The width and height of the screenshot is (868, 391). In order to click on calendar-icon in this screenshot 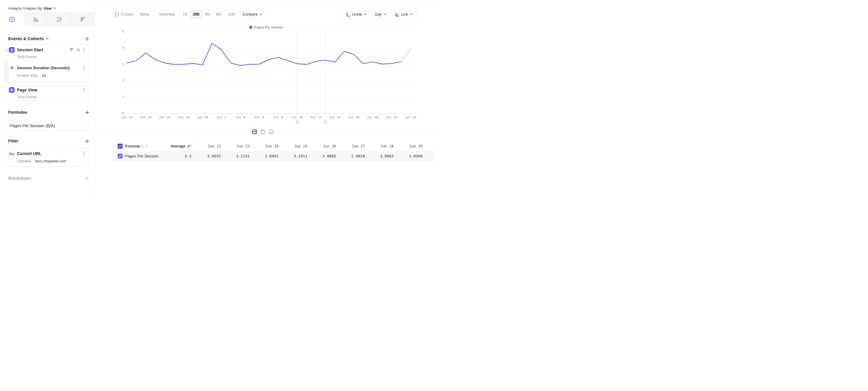, I will do `click(117, 15)`.